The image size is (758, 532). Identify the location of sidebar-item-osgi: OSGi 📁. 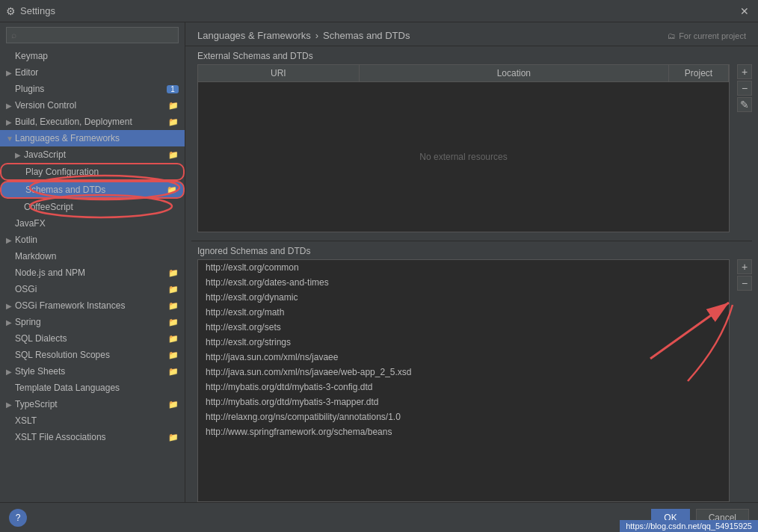
(93, 289).